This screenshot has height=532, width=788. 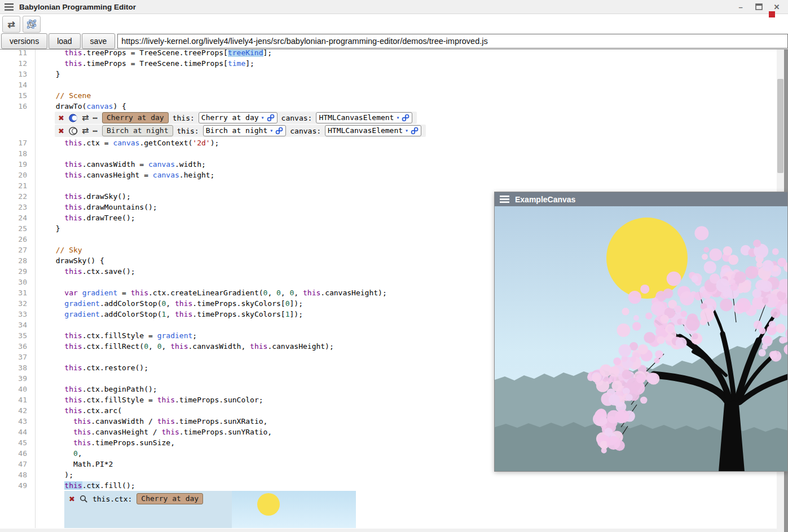 I want to click on file-url-input, so click(x=452, y=41).